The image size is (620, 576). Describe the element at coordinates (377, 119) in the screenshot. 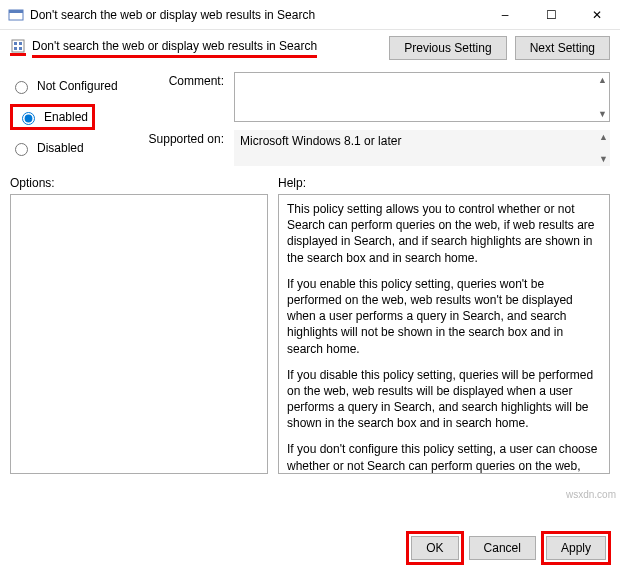

I see `right-column: Comment: ▲ ▼ Supported on: Microsoft Win…` at that location.